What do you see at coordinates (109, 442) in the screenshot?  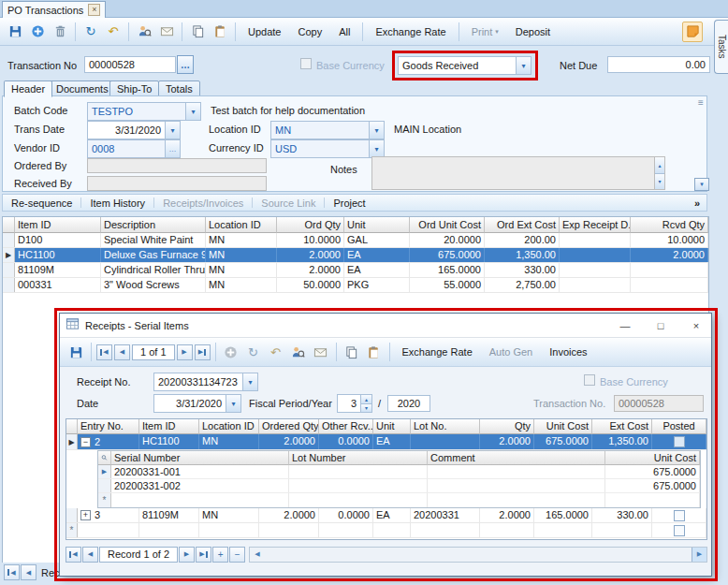 I see `cell-entry-no: −2` at bounding box center [109, 442].